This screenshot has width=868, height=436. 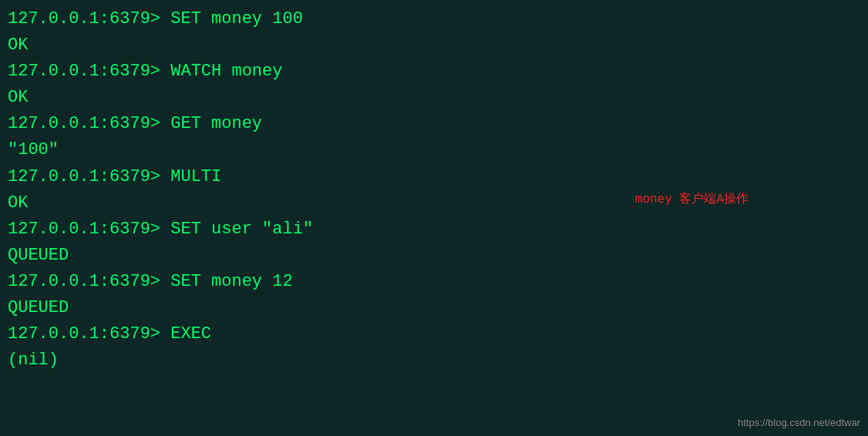 What do you see at coordinates (434, 177) in the screenshot?
I see `terminal-line-7: 127.0.0.1:6379> MULTI` at bounding box center [434, 177].